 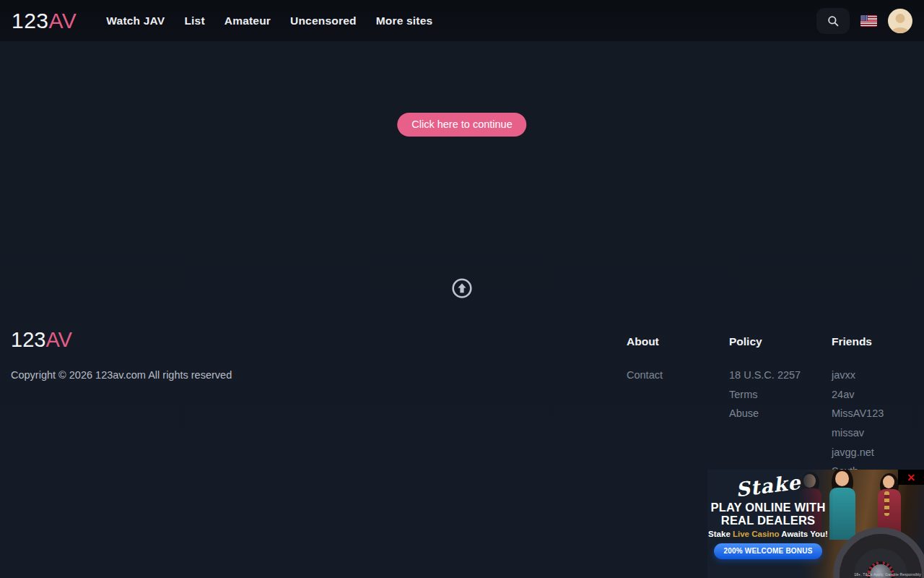 I want to click on footer-link-javgg: javgg.net, so click(x=878, y=452).